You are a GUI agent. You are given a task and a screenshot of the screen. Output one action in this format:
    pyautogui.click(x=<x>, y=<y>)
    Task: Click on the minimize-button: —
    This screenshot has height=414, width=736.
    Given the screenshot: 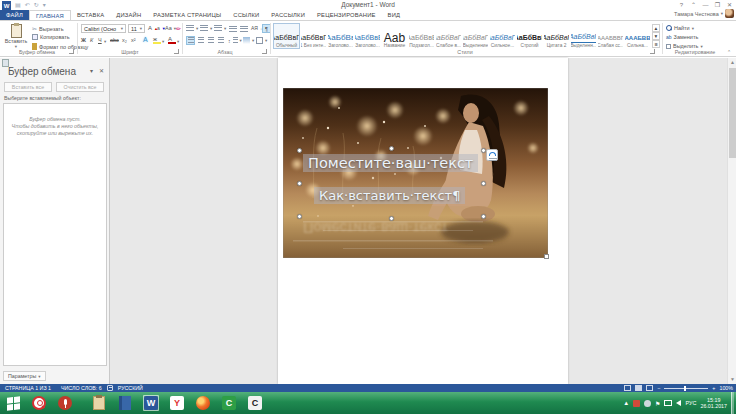 What is the action you would take?
    pyautogui.click(x=706, y=4)
    